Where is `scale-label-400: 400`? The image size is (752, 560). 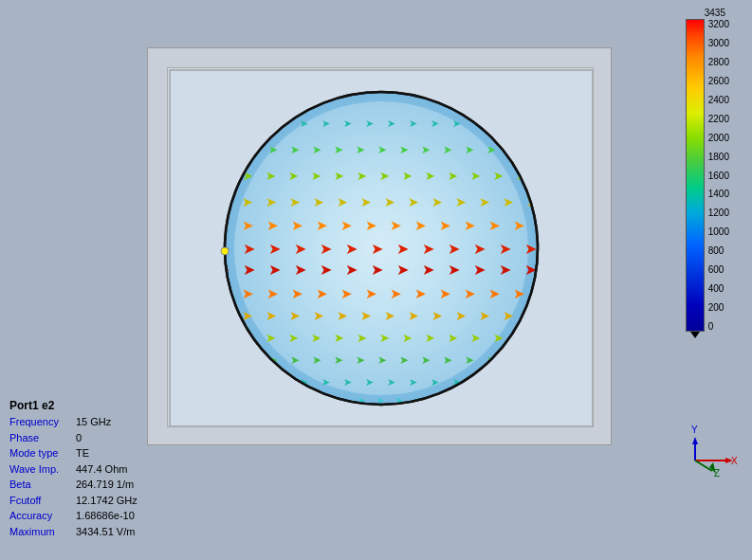
scale-label-400: 400 is located at coordinates (719, 288).